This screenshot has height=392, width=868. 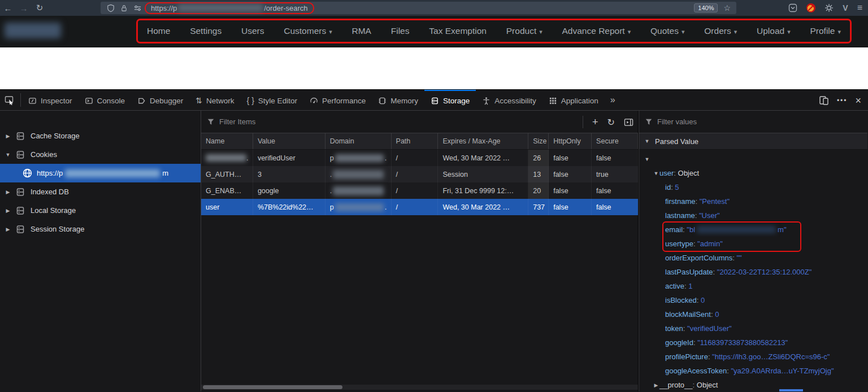 What do you see at coordinates (50, 100) in the screenshot?
I see `tab-inspector: Inspector` at bounding box center [50, 100].